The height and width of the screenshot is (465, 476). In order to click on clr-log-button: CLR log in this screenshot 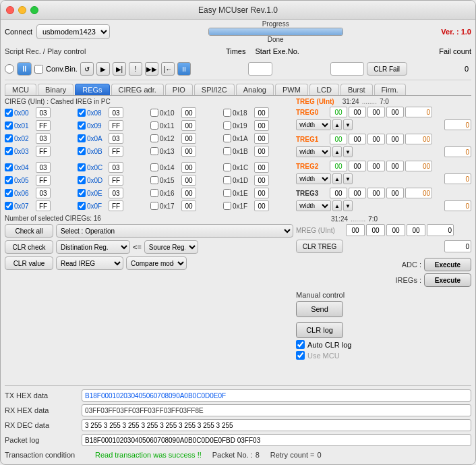, I will do `click(320, 330)`.